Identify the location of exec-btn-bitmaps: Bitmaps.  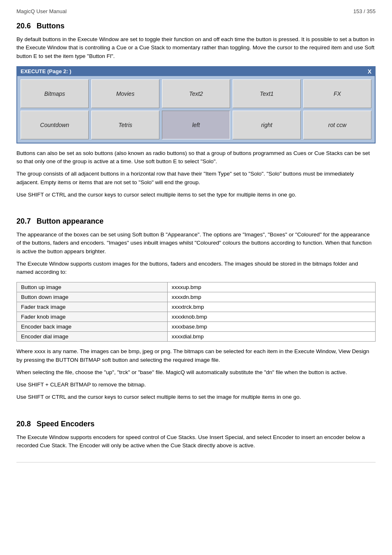
(55, 94).